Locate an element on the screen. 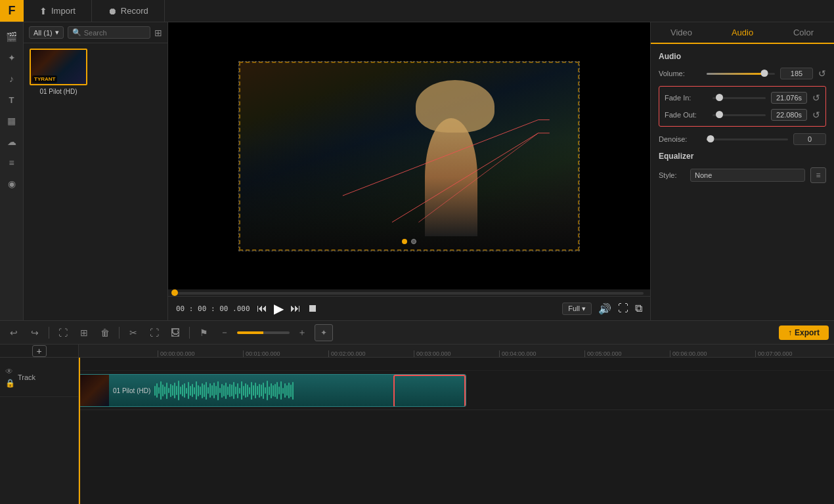 Image resolution: width=834 pixels, height=504 pixels. split-button: ✂ is located at coordinates (133, 333).